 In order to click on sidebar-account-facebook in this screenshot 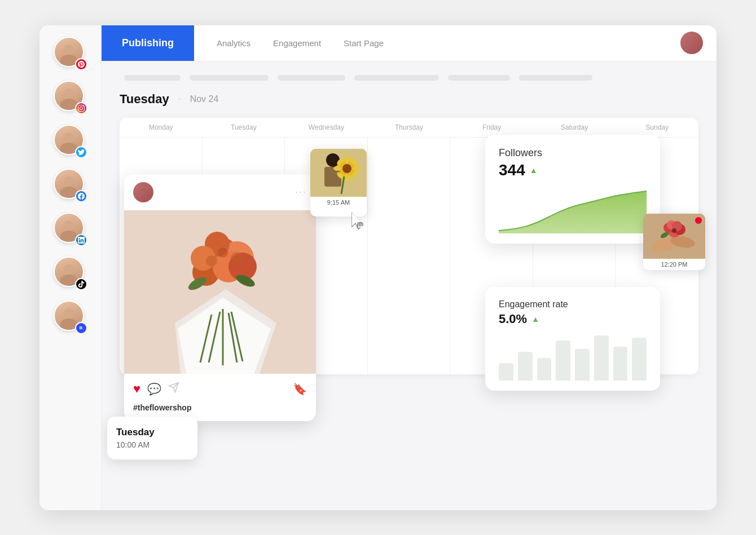, I will do `click(71, 185)`.